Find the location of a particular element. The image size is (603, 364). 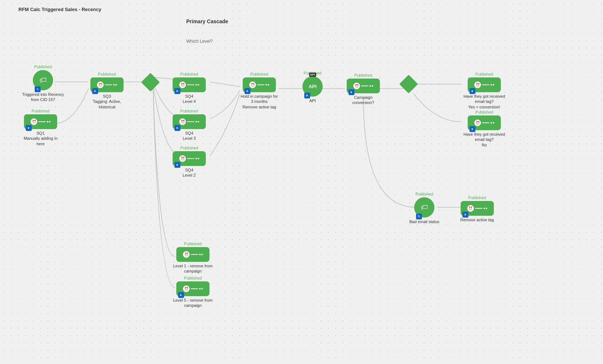

email-no-label: Have they got received email tag?No is located at coordinates (484, 139).